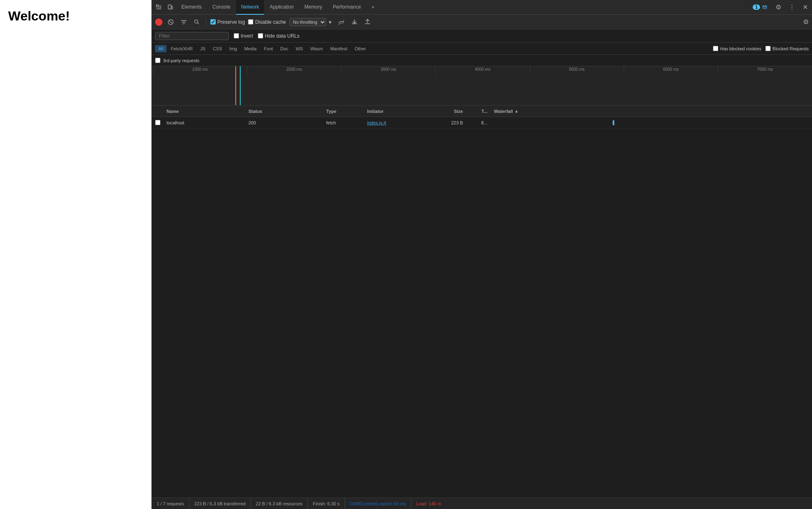 This screenshot has width=812, height=509. Describe the element at coordinates (317, 49) in the screenshot. I see `type-filter-wasm: Wasm` at that location.